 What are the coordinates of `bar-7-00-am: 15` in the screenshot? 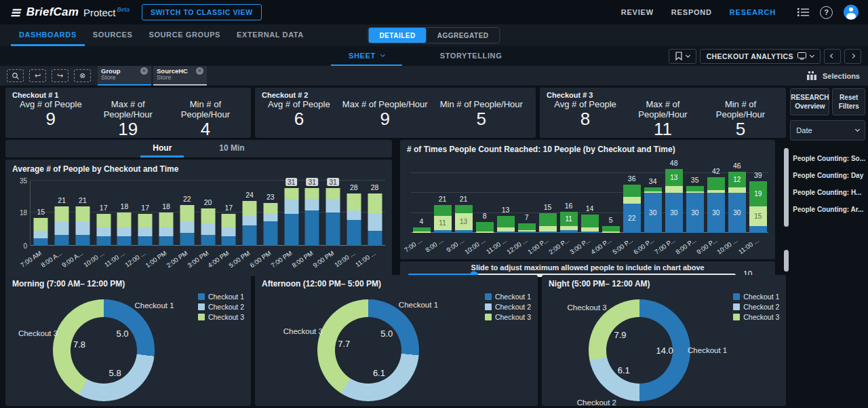 It's located at (41, 213).